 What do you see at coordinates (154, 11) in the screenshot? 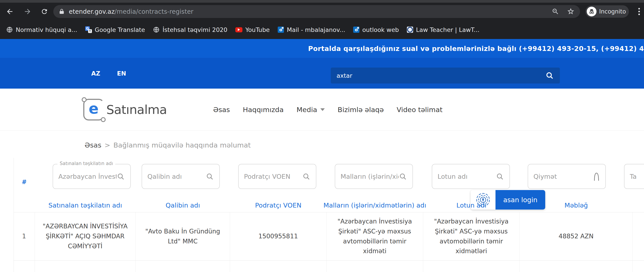
I see `url-path: /media/contracts-register` at bounding box center [154, 11].